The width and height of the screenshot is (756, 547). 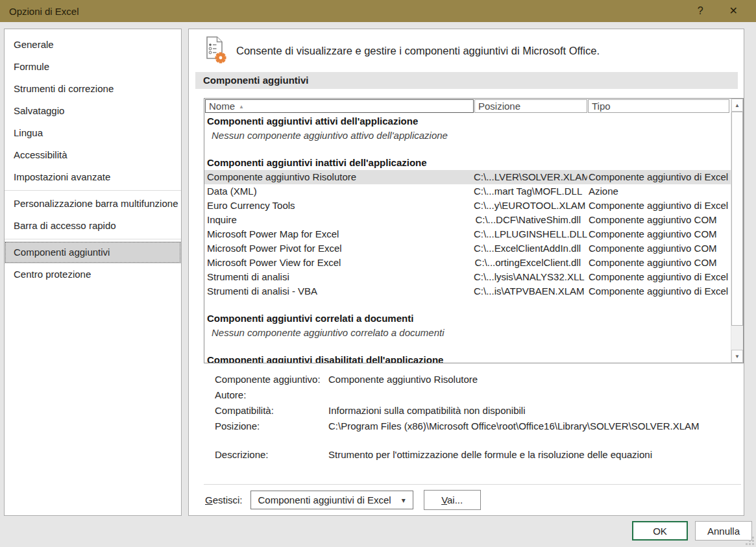 I want to click on sidebar-item-formule: Formule, so click(x=93, y=67).